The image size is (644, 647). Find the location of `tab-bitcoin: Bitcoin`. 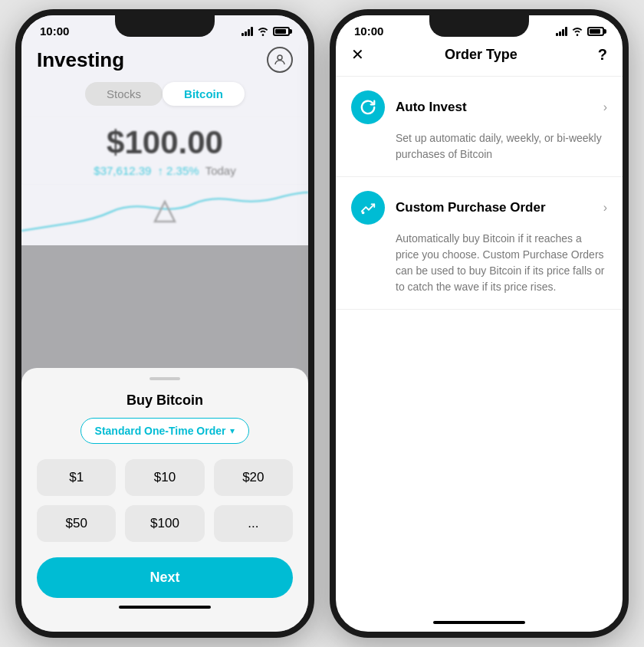

tab-bitcoin: Bitcoin is located at coordinates (204, 94).